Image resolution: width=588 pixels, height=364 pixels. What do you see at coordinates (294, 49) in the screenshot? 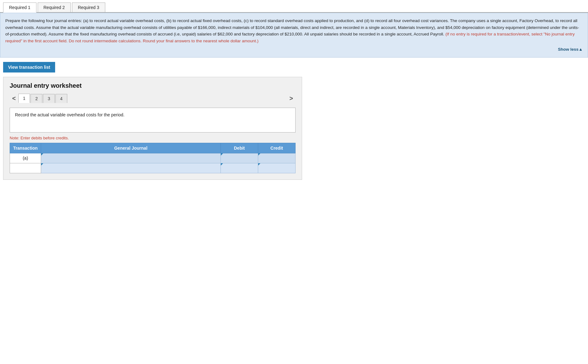
I see `show-less-link: Show less▲` at bounding box center [294, 49].